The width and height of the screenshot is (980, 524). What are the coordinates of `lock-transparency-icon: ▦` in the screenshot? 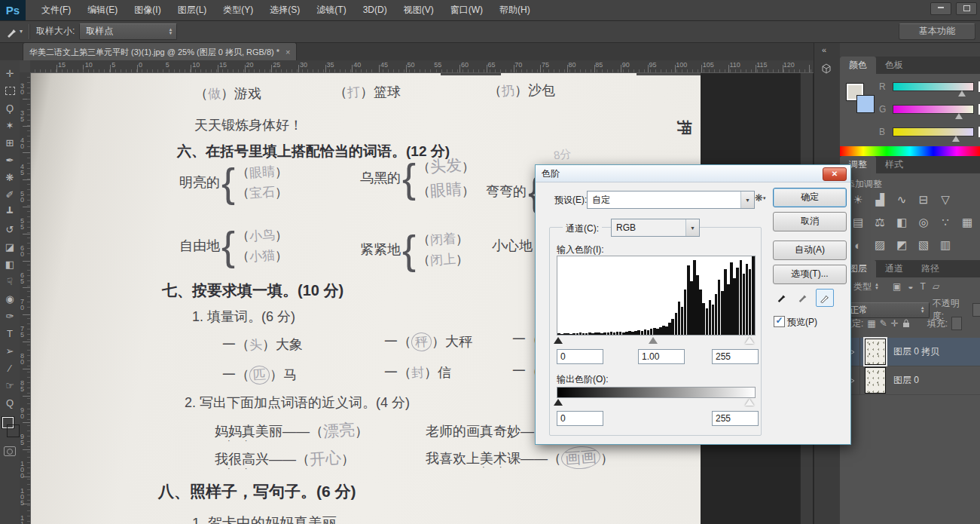 It's located at (871, 323).